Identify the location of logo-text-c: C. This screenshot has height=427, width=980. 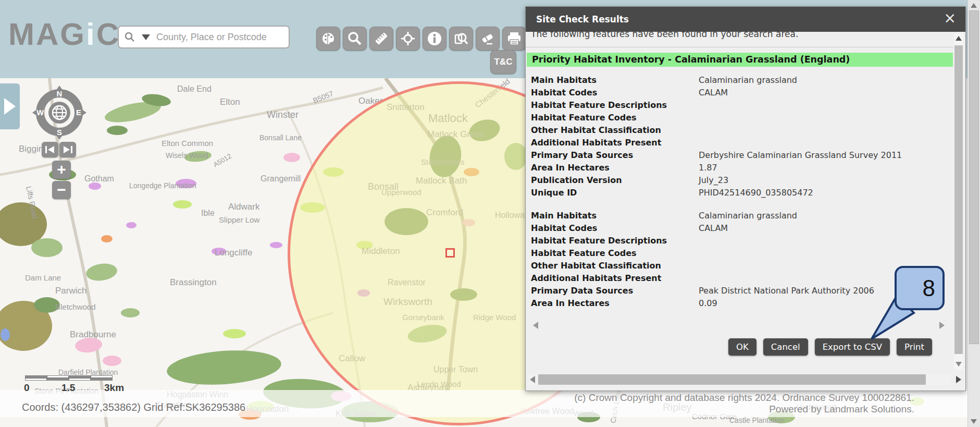
(108, 34).